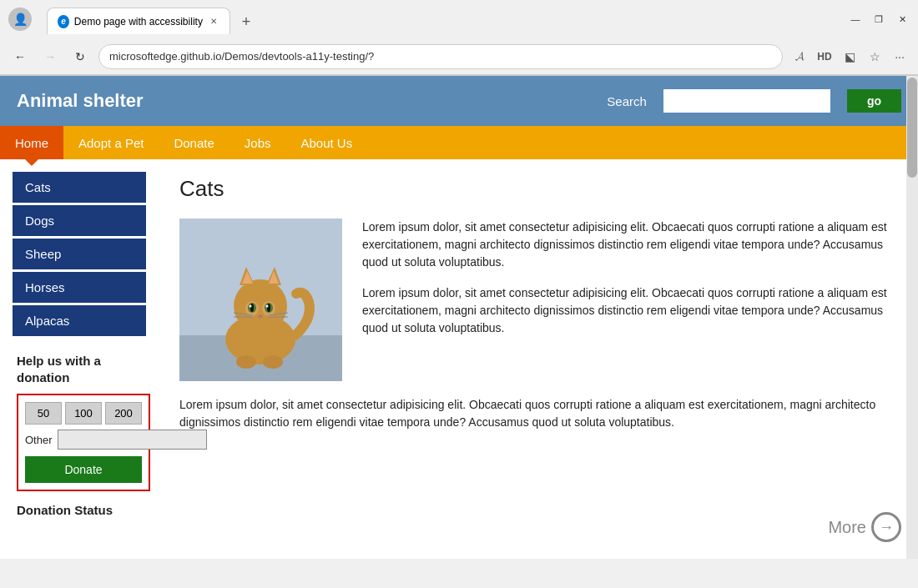 The width and height of the screenshot is (918, 588). I want to click on donation-title: Help us with a donation, so click(83, 369).